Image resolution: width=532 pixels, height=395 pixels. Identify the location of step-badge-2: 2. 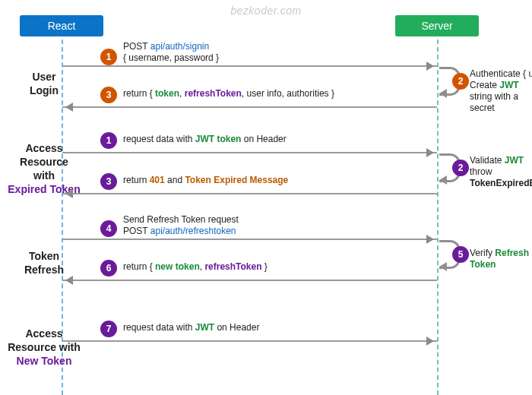
(461, 81).